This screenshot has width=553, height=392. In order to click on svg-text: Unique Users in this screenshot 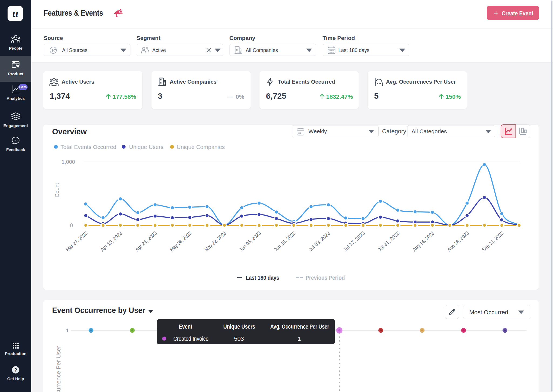, I will do `click(239, 326)`.